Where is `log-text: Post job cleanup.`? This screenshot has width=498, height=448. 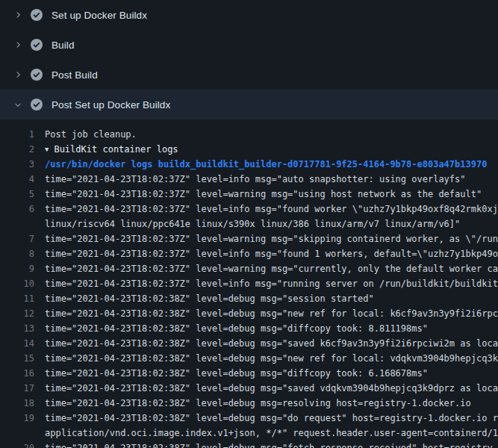 log-text: Post job cleanup. is located at coordinates (272, 134).